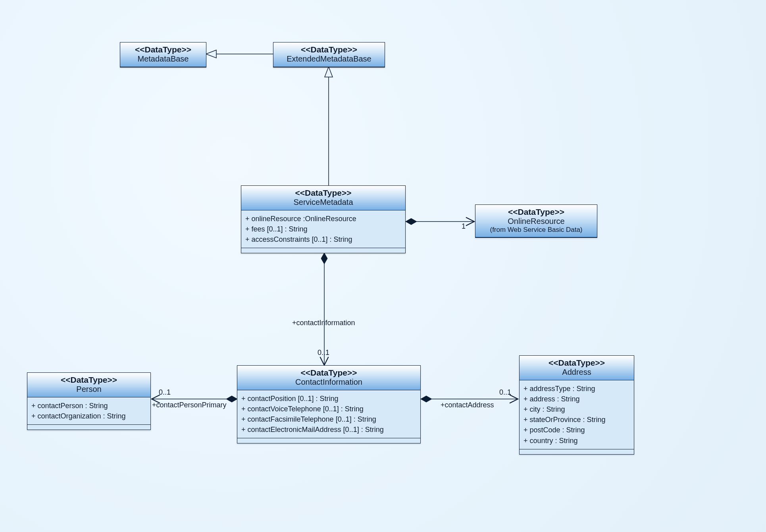  I want to click on class-onlineresource: <<DataType>> OnlineResource (from Web Se…, so click(536, 221).